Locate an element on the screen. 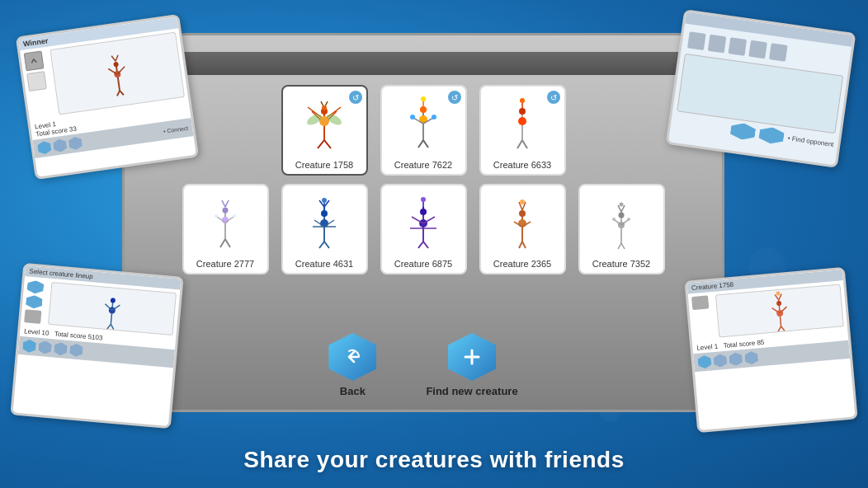 This screenshot has width=868, height=488. back-button: Back is located at coordinates (352, 365).